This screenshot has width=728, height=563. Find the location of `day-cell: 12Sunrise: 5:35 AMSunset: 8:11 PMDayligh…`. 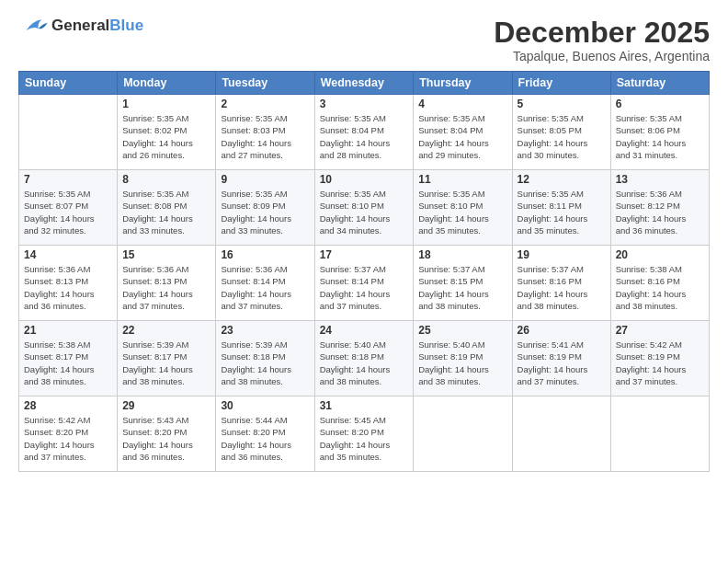

day-cell: 12Sunrise: 5:35 AMSunset: 8:11 PMDayligh… is located at coordinates (561, 208).